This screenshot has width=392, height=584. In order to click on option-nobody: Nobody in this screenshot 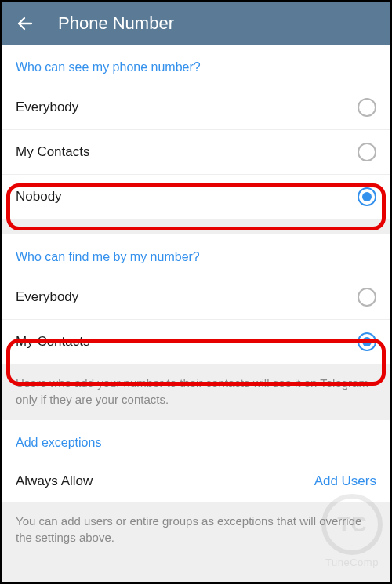, I will do `click(196, 196)`.